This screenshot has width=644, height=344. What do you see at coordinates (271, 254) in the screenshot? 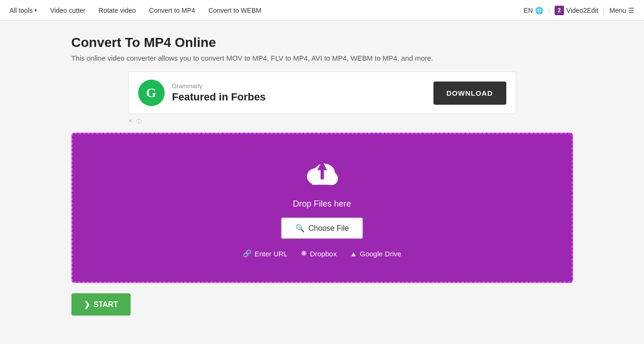
I see `enter-url-label: Enter URL` at bounding box center [271, 254].